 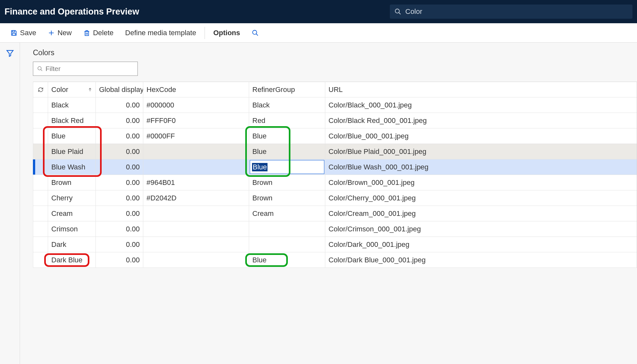 What do you see at coordinates (287, 214) in the screenshot?
I see `cell-refinergroup: Cream` at bounding box center [287, 214].